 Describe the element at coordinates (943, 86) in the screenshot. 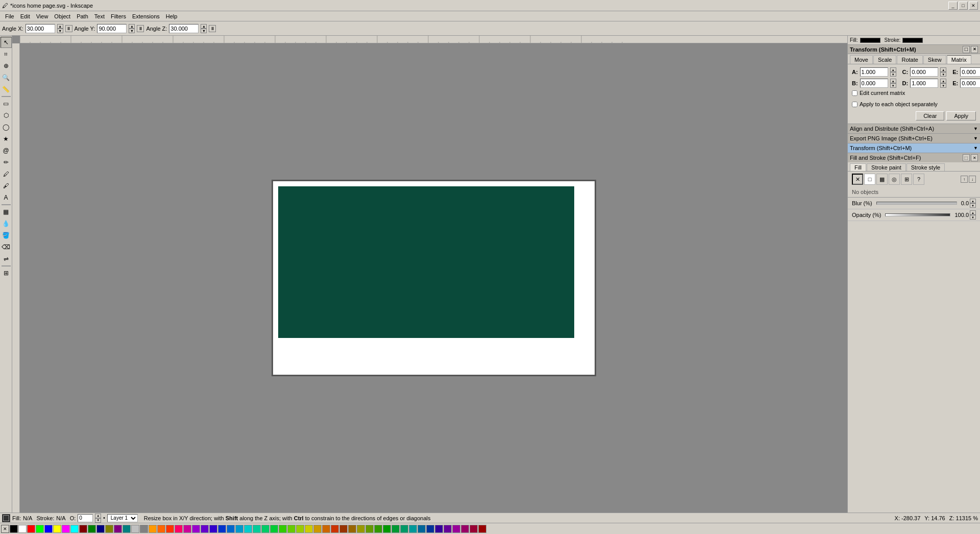

I see `matrix-d-down: ▼` at that location.